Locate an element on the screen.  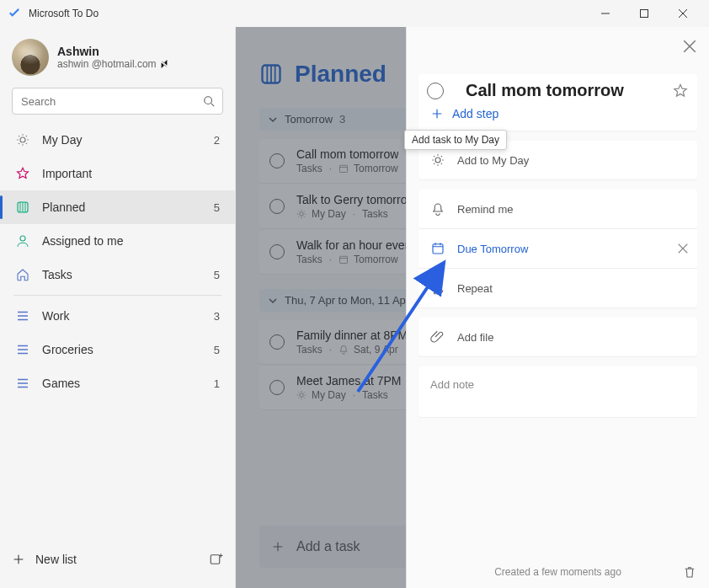
profile-email: ashwin @hotmail.com is located at coordinates (113, 64).